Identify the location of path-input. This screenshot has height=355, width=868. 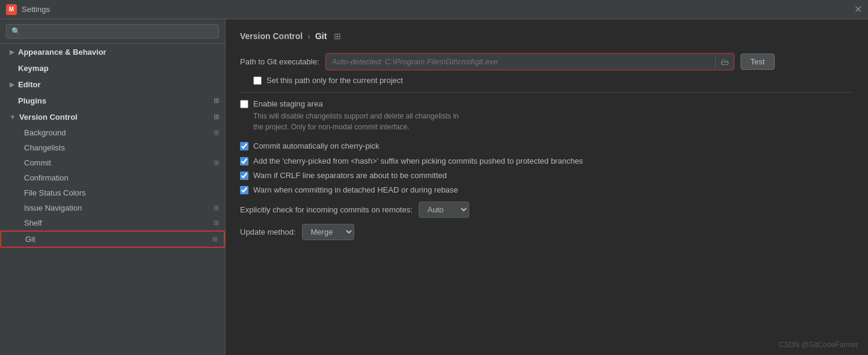
(521, 61).